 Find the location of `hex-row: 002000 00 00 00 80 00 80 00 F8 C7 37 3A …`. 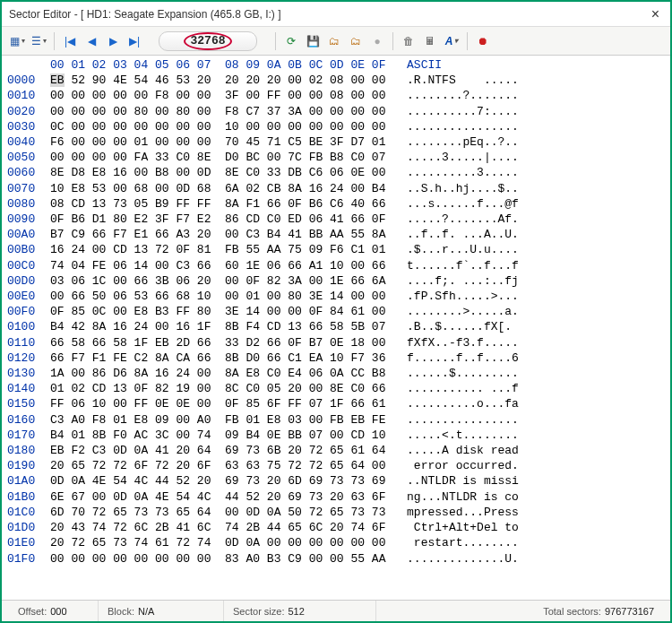

hex-row: 002000 00 00 00 80 00 80 00 F8 C7 37 3A … is located at coordinates (336, 111).